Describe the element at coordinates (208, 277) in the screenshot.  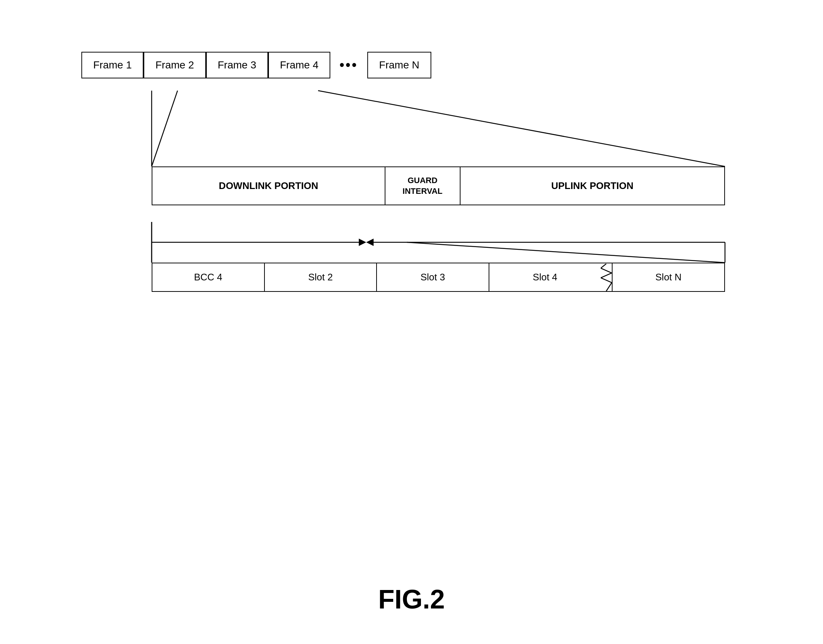
I see `bcc-slot-label: BCC 4` at that location.